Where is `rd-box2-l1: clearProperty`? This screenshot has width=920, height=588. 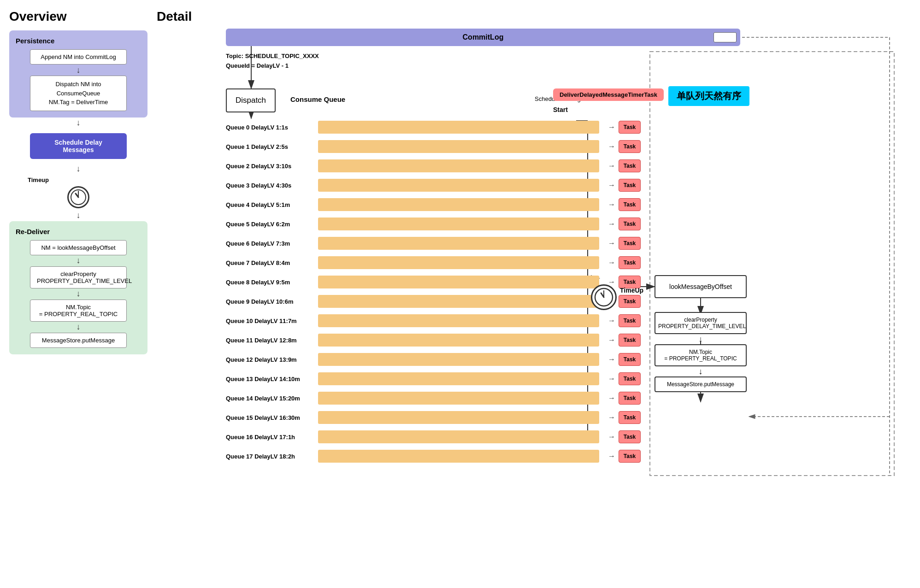
rd-box2-l1: clearProperty is located at coordinates (78, 274).